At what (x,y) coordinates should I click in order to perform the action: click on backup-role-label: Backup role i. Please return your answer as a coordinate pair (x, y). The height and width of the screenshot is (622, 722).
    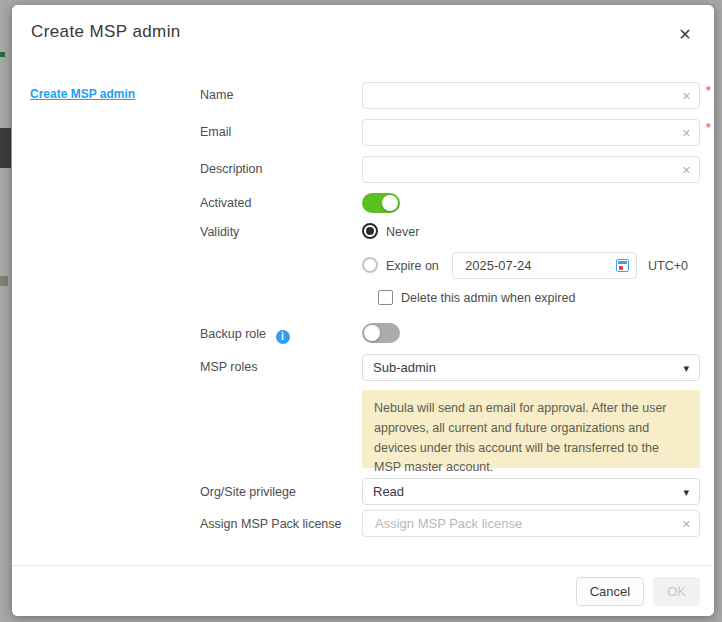
    Looking at the image, I should click on (245, 336).